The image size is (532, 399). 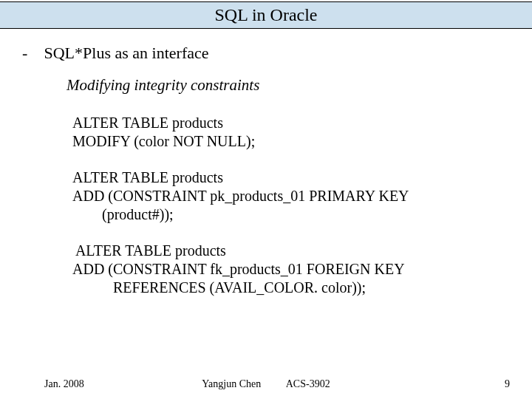 I want to click on bullet-line: - SQL*Plus as an interface, so click(x=266, y=53).